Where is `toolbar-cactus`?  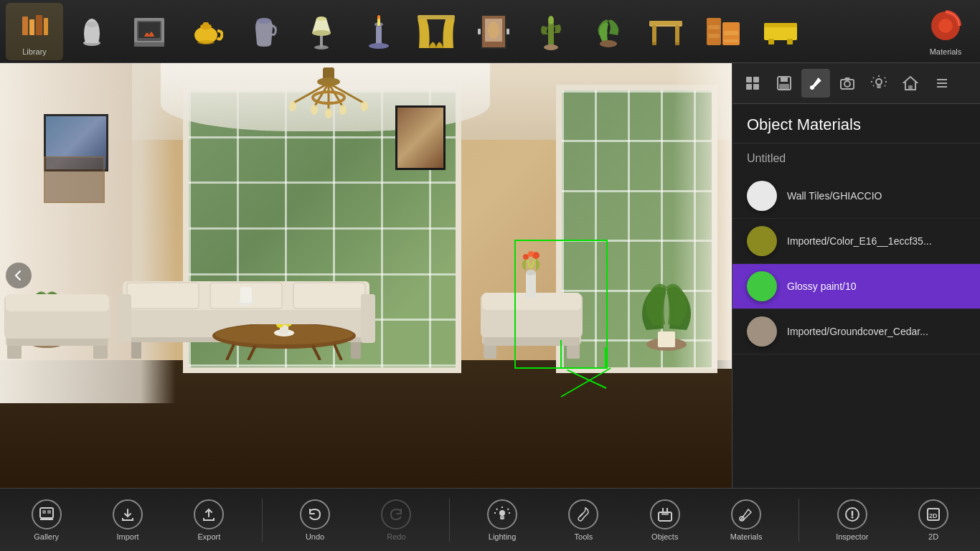
toolbar-cactus is located at coordinates (551, 32).